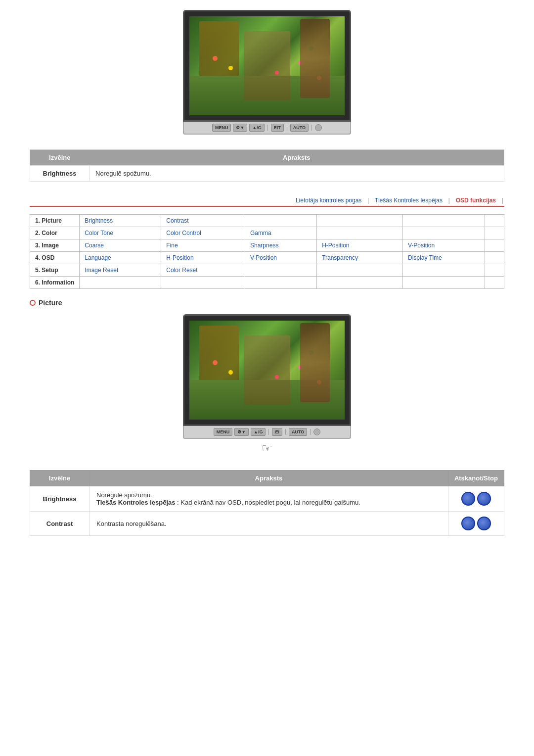  I want to click on ei-btn-2: EI, so click(277, 432).